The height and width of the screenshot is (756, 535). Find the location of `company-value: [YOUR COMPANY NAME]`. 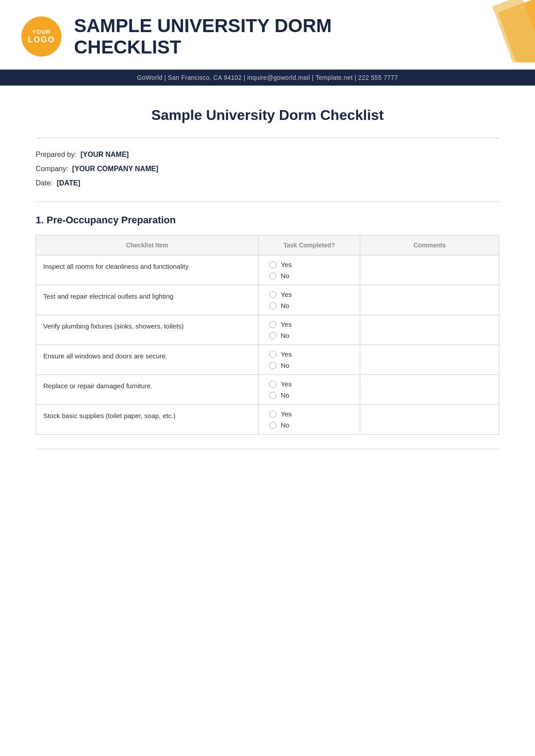

company-value: [YOUR COMPANY NAME] is located at coordinates (115, 168).